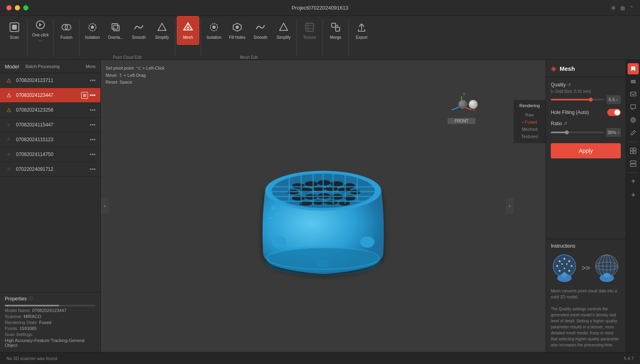 Image resolution: width=640 pixels, height=364 pixels. What do you see at coordinates (569, 85) in the screenshot?
I see `quality-refresh-icon: ↺` at bounding box center [569, 85].